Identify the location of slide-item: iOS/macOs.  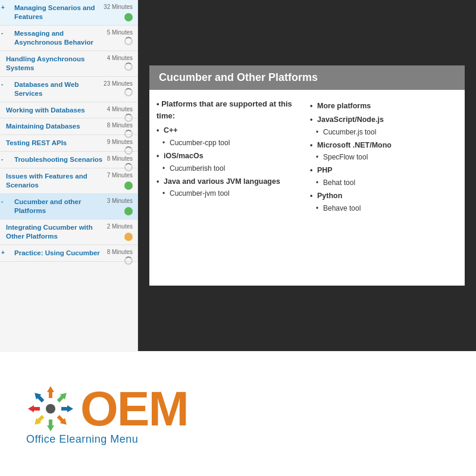
(230, 156).